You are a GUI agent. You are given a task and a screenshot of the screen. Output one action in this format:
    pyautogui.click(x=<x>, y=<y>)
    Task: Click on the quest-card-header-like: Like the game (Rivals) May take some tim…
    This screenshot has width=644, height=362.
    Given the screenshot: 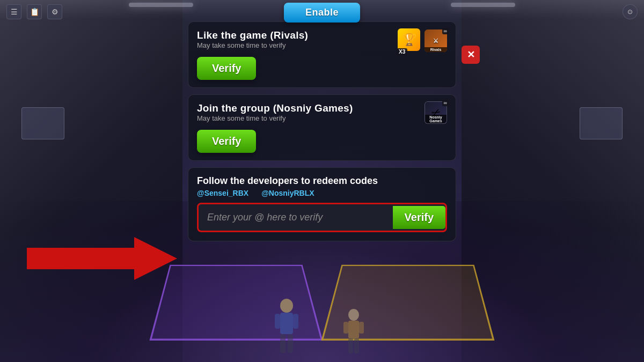 What is the action you would take?
    pyautogui.click(x=322, y=42)
    